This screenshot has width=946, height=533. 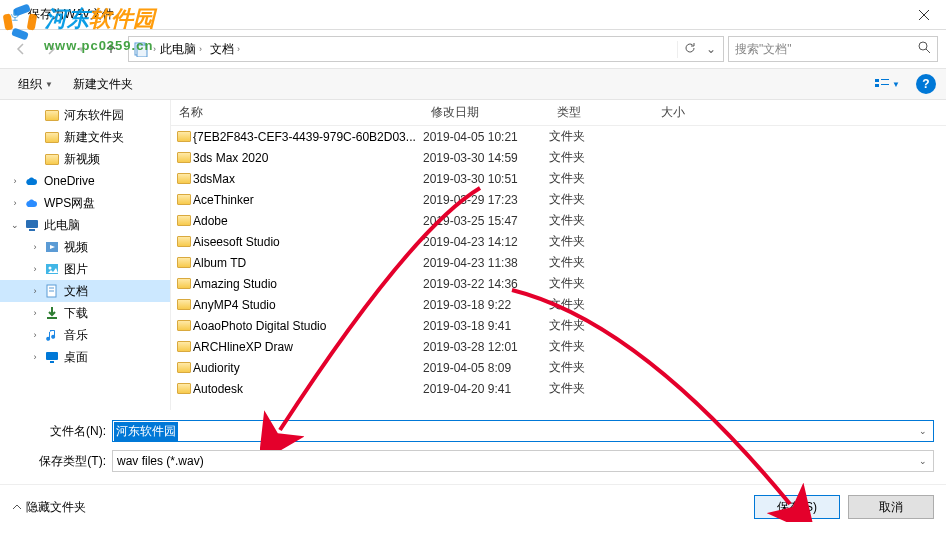 I want to click on table-row: {7EB2F843-CEF3-4439-979C-60B2D03...2019-…, so click(x=558, y=136).